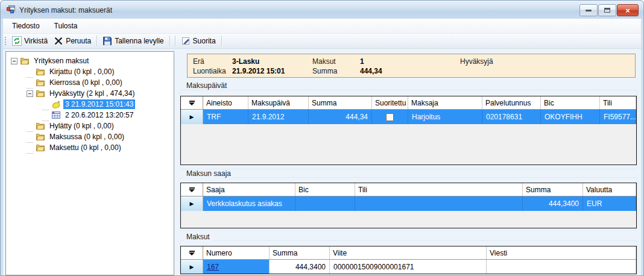  What do you see at coordinates (618, 117) in the screenshot?
I see `cell-tili: FI59577...` at bounding box center [618, 117].